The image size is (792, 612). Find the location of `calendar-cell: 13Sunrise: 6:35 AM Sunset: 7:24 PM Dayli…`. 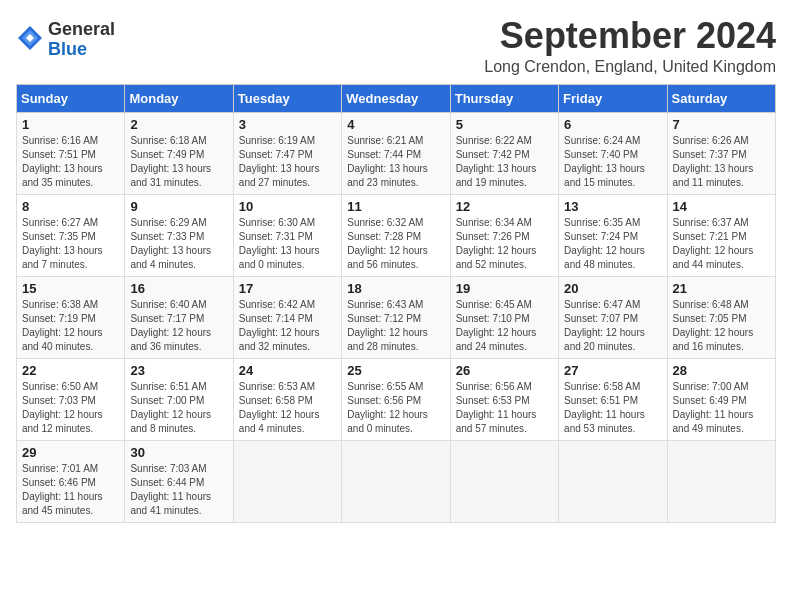

calendar-cell: 13Sunrise: 6:35 AM Sunset: 7:24 PM Dayli… is located at coordinates (613, 235).